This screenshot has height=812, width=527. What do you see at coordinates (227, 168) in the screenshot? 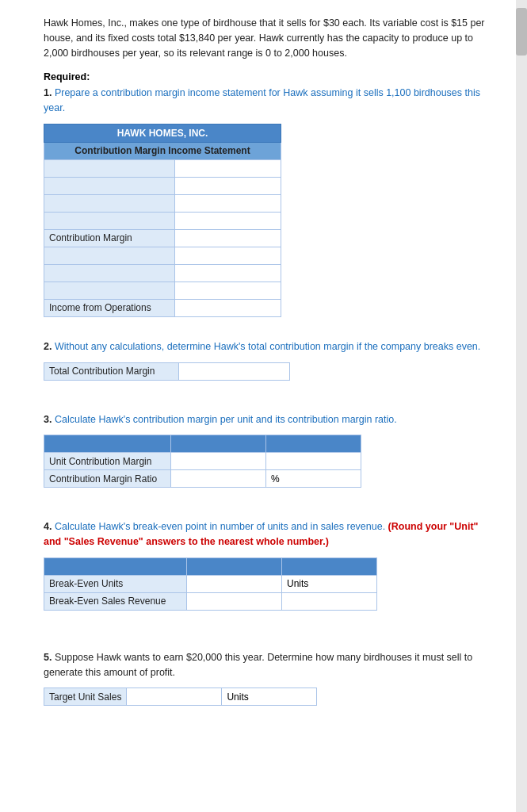
I see `row-1-input-cell` at bounding box center [227, 168].